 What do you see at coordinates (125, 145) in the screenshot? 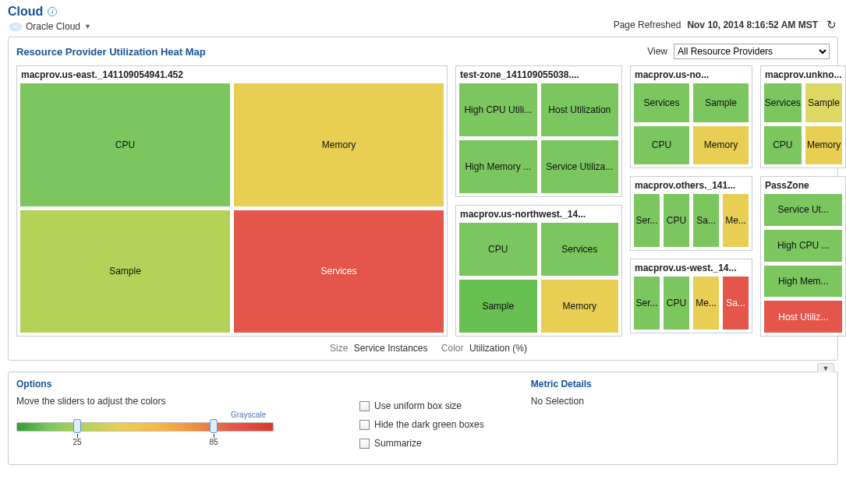
I see `tile-cpu: CPU` at bounding box center [125, 145].